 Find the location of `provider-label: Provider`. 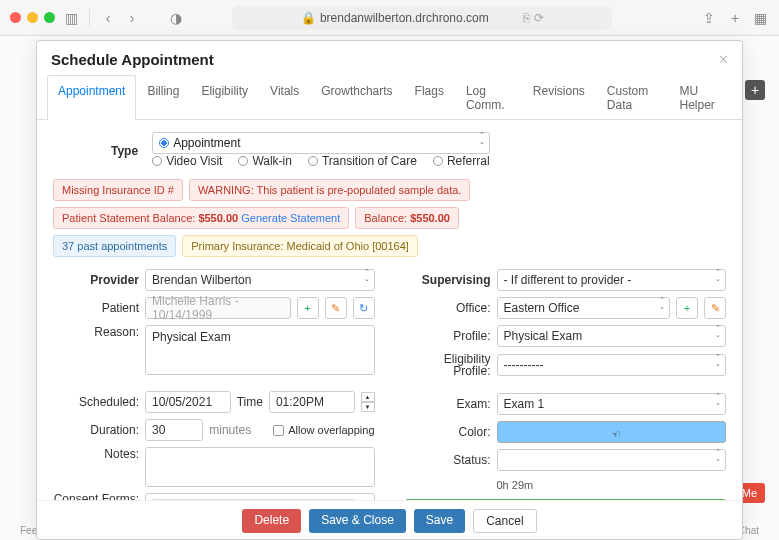

provider-label: Provider is located at coordinates (96, 280).